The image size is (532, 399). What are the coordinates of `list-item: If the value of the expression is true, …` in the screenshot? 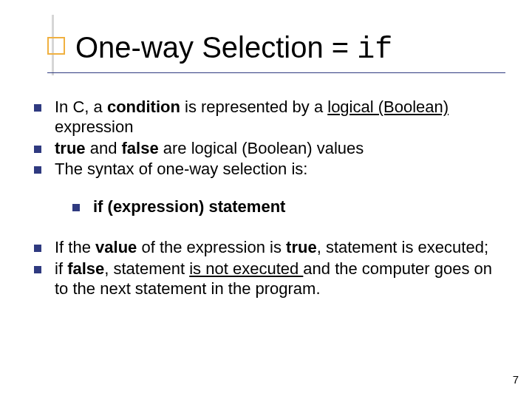 It's located at (268, 248).